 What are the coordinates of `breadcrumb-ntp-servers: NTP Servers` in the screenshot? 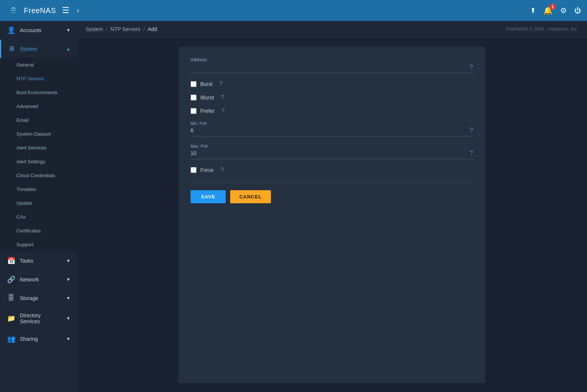 It's located at (126, 29).